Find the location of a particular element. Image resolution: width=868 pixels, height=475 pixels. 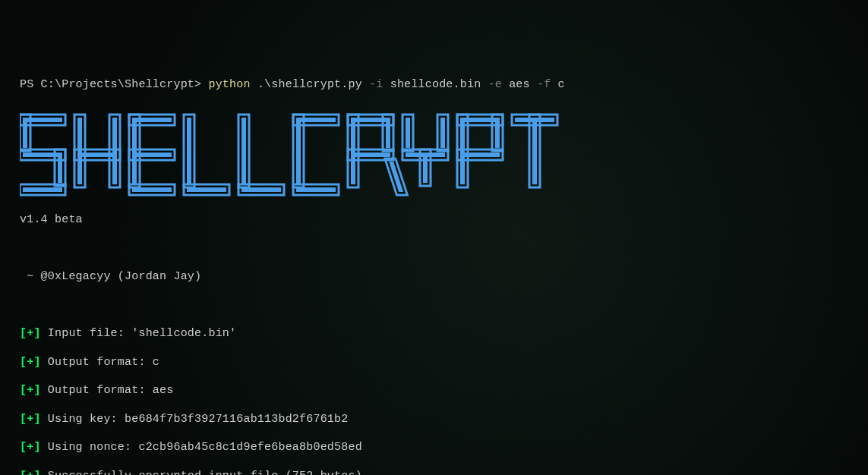

info-line-key: [+] Using key: be684f7b3f3927116ab113bd2… is located at coordinates (434, 420).